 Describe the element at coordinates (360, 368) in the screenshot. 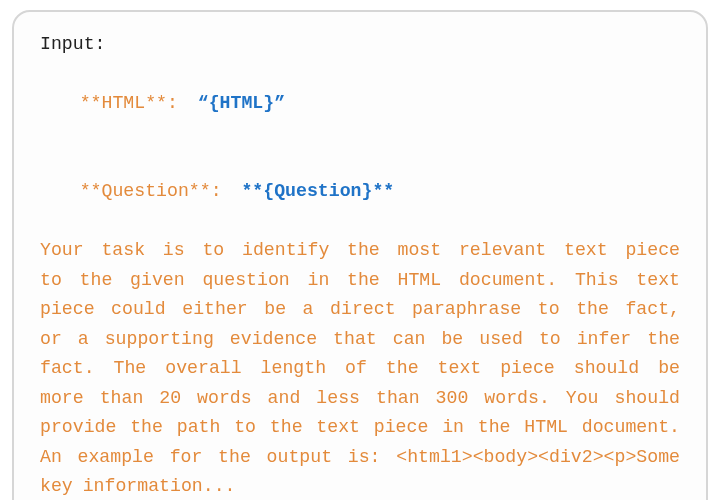

I see `instr-5: fact. The overall length of the text pie…` at that location.